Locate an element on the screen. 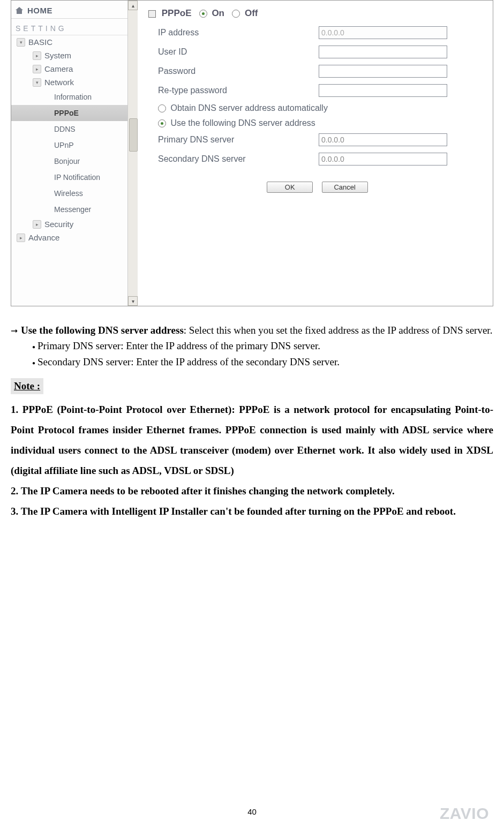  tree-label: Camera is located at coordinates (59, 69).